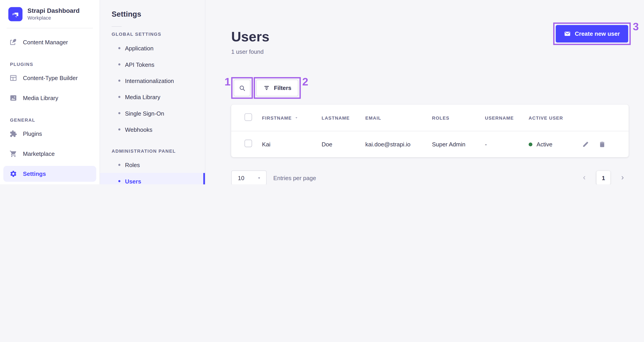 The height and width of the screenshot is (342, 644). I want to click on table-header-row: FIRSTNAME LASTNAME EMAIL ROLES USERNAME …, so click(430, 118).